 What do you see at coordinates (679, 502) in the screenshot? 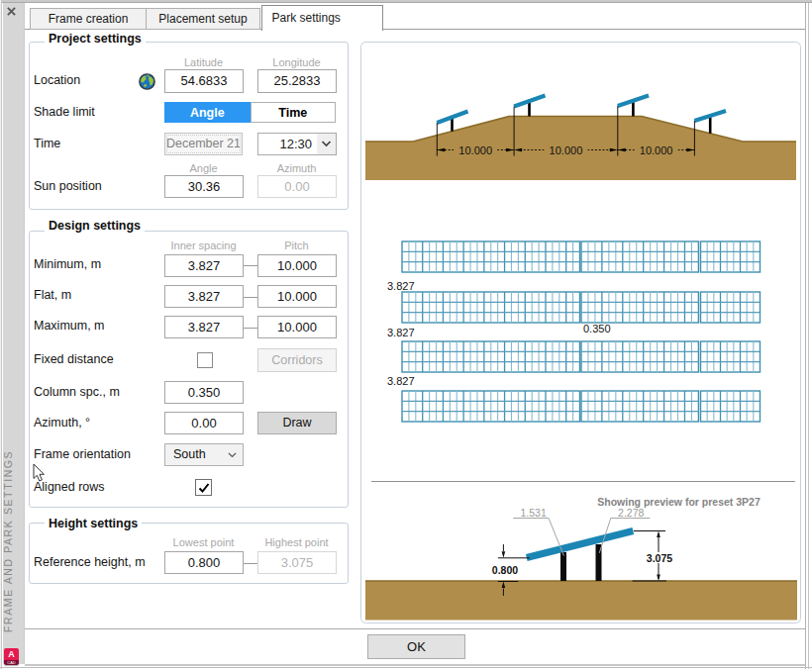
I see `svg-text:Showing preview for preset 3P2: Showing preview for preset 3P27` at bounding box center [679, 502].